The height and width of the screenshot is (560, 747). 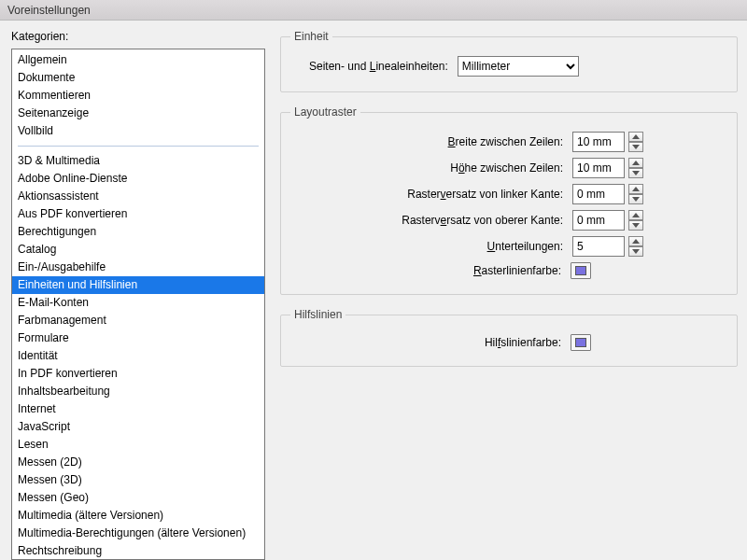 What do you see at coordinates (482, 220) in the screenshot?
I see `grid-offset-top-label: Rasterversatz von oberer Kante:` at bounding box center [482, 220].